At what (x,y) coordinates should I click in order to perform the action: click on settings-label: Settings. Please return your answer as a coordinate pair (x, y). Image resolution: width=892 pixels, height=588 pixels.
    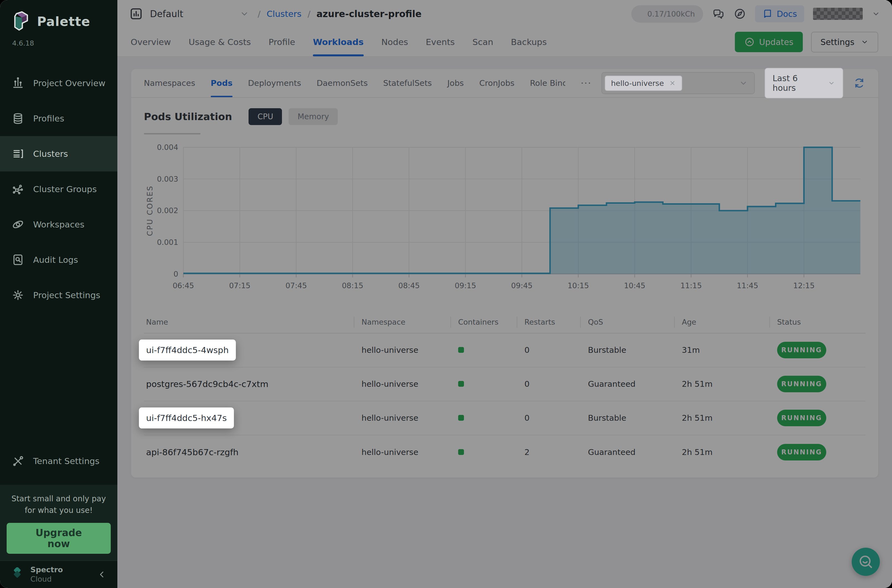
    Looking at the image, I should click on (837, 42).